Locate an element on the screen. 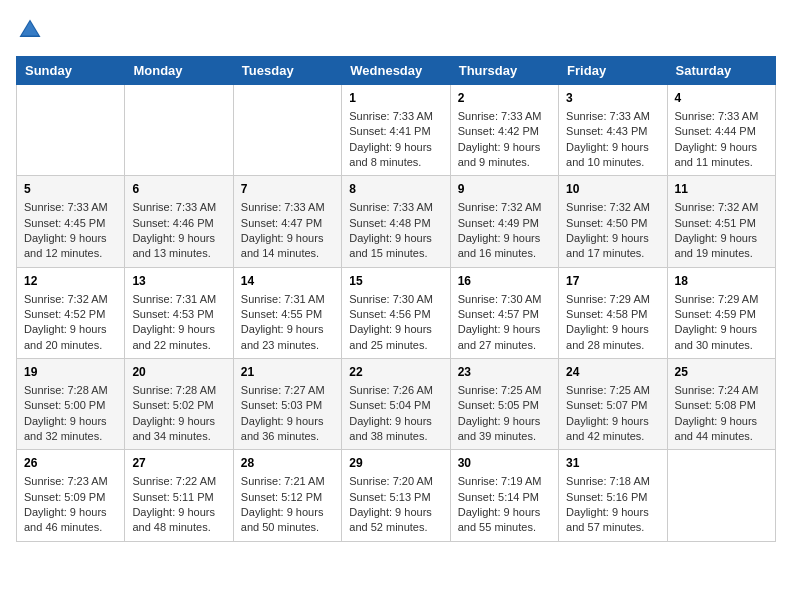 This screenshot has height=612, width=792. day-number: 22 is located at coordinates (396, 372).